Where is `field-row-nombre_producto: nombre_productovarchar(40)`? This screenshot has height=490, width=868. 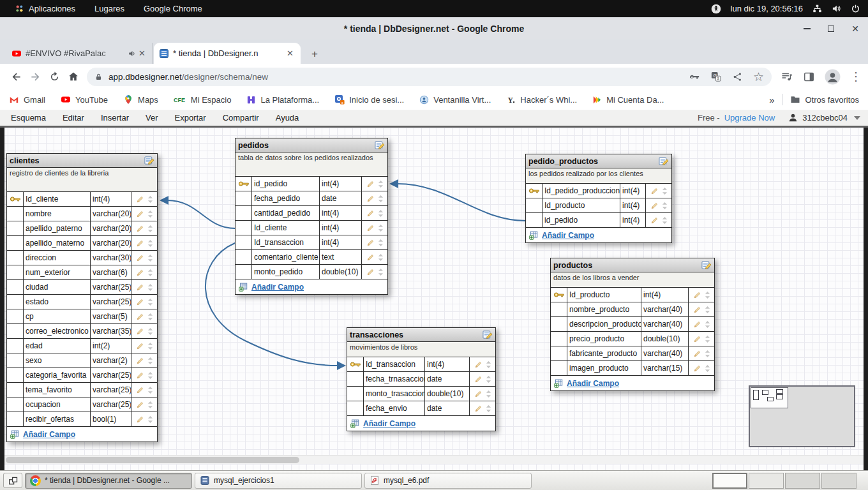 field-row-nombre_producto: nombre_productovarchar(40) is located at coordinates (632, 310).